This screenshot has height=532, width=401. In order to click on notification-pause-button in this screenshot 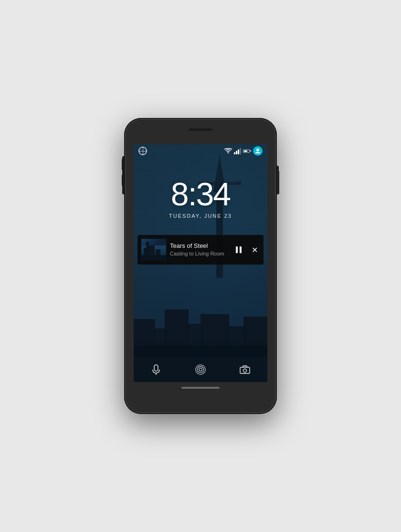, I will do `click(239, 250)`.